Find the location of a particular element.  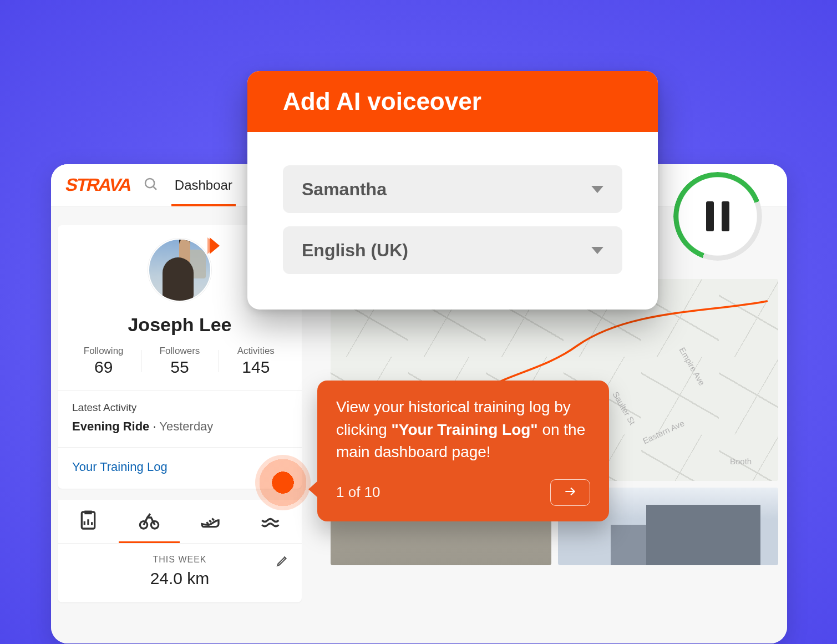

type-tab-bike is located at coordinates (149, 521).